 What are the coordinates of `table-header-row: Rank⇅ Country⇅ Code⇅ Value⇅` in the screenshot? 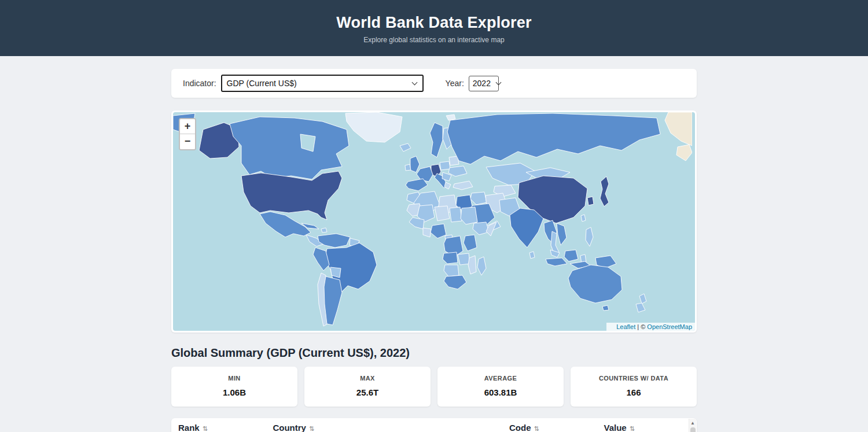 It's located at (434, 425).